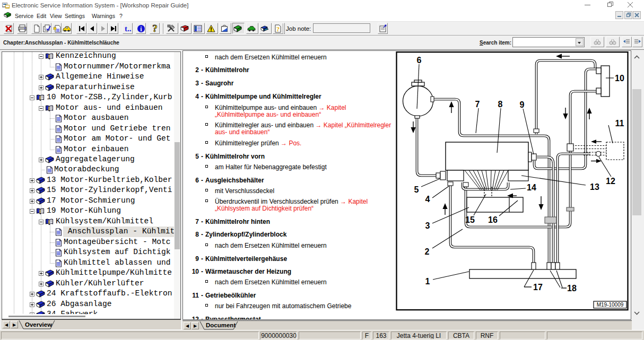 The image size is (644, 340). What do you see at coordinates (532, 188) in the screenshot?
I see `svg-text: 14` at bounding box center [532, 188].